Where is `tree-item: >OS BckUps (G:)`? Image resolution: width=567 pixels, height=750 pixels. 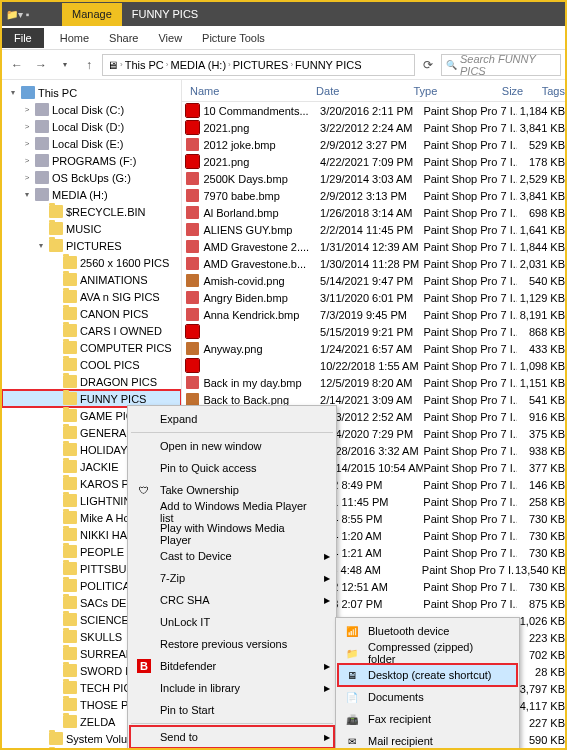 tree-item: >OS BckUps (G:) is located at coordinates (92, 178).